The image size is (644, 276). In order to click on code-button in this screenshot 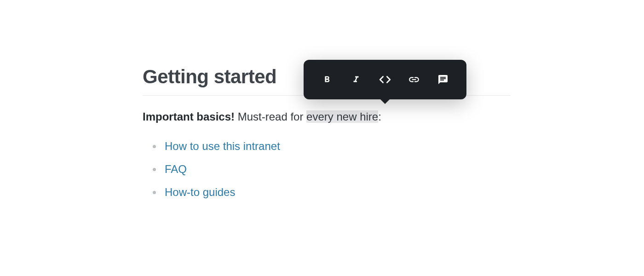, I will do `click(385, 80)`.